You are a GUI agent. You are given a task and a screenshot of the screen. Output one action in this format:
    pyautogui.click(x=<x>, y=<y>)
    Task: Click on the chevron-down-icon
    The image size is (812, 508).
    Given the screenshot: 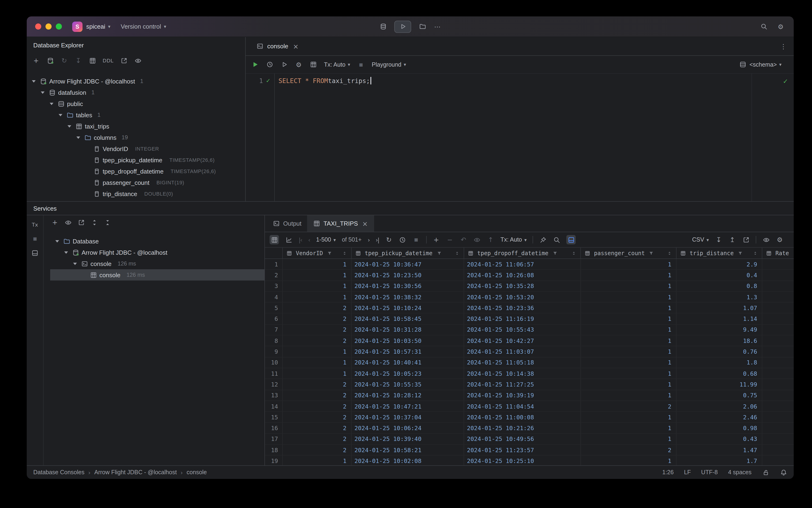 What is the action you would take?
    pyautogui.click(x=66, y=252)
    